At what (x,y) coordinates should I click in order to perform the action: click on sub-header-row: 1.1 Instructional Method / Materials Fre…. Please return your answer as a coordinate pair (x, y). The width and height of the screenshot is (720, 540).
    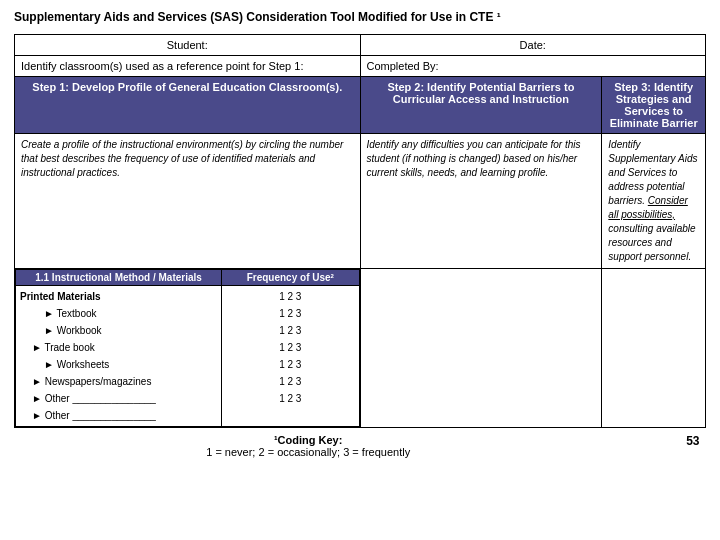
    Looking at the image, I should click on (188, 277).